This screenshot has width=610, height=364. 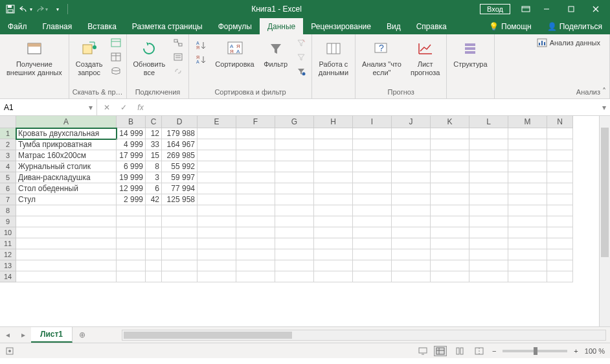 I want to click on maximize-button, so click(x=571, y=9).